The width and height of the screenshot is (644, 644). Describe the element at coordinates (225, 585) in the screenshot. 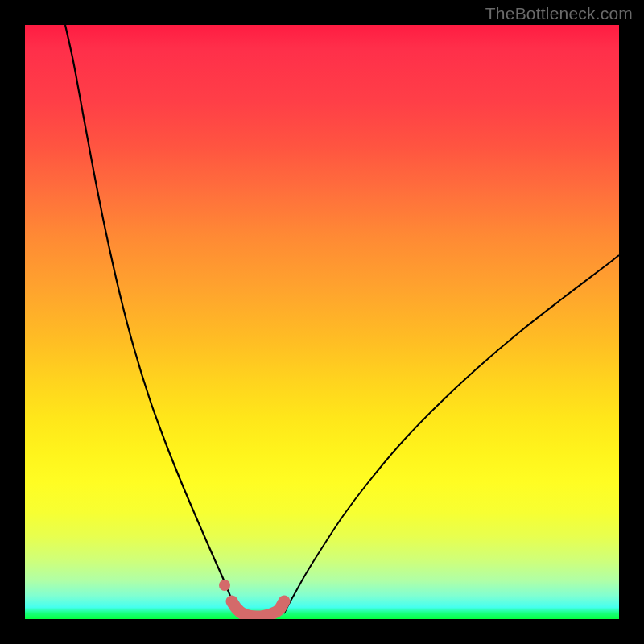

I see `highlight-dot` at that location.